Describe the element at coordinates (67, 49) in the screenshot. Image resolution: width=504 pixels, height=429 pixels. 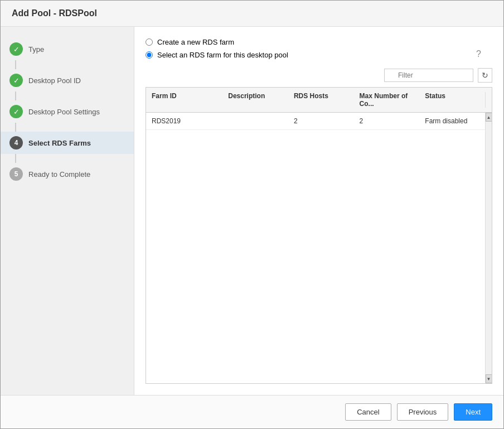
I see `sidebar-item-type: ✓ Type` at that location.